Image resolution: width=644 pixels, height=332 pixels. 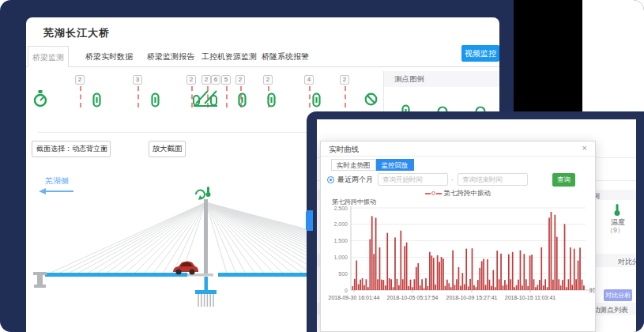 I want to click on vibration-chart: 05001,0001,5002,0002,5002018-09-30 16:01…, so click(x=458, y=255).